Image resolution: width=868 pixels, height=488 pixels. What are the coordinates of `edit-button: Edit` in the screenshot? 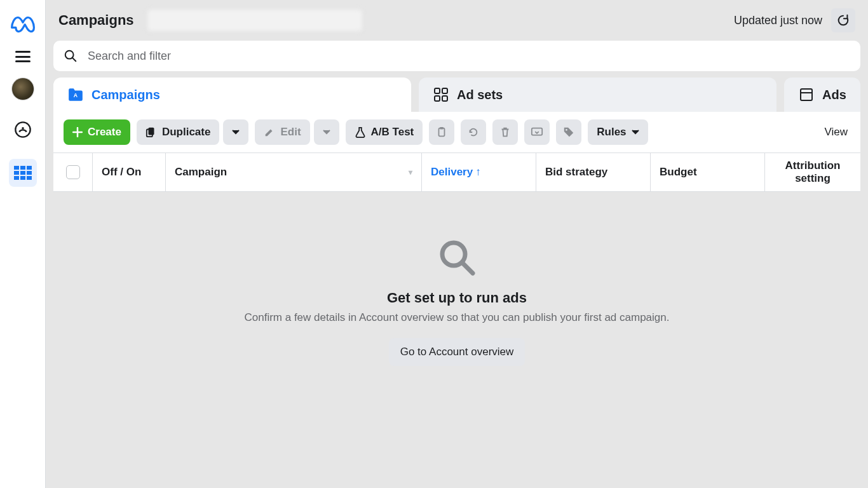 It's located at (282, 132).